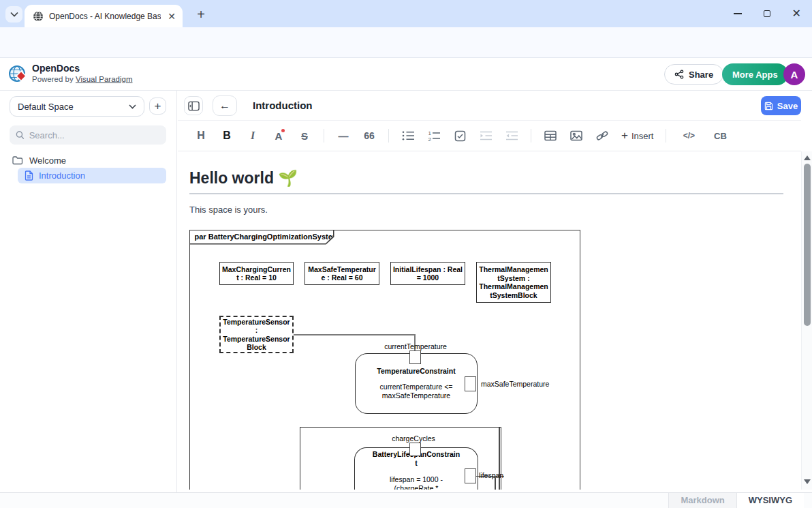 This screenshot has height=508, width=812. Describe the element at coordinates (172, 16) in the screenshot. I see `tab-close-icon: ✕` at that location.